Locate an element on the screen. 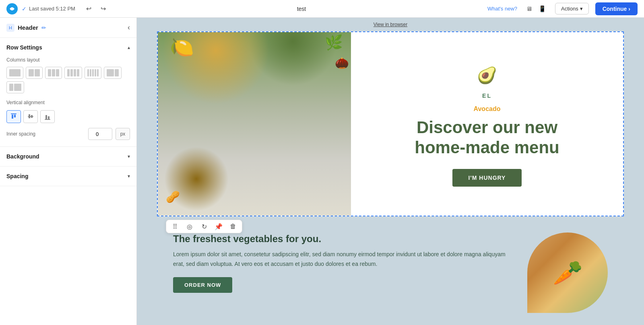 The height and width of the screenshot is (325, 644). inner-spacing-label: Inner spacing is located at coordinates (46, 134).